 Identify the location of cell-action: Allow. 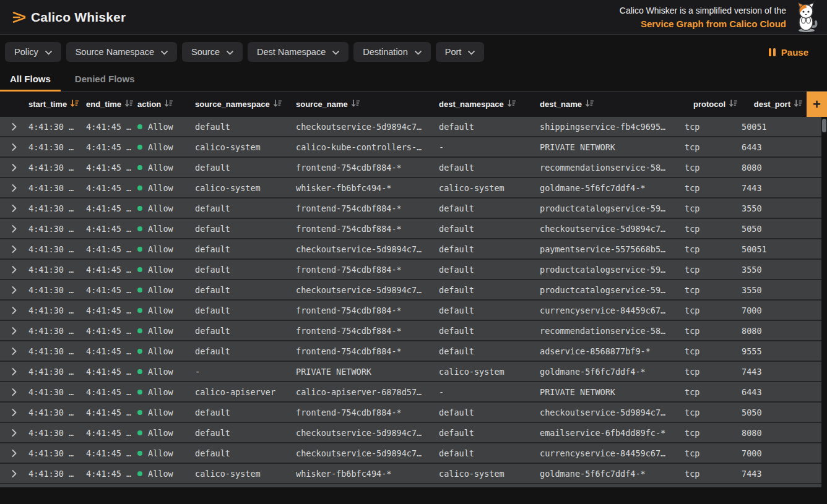
(166, 474).